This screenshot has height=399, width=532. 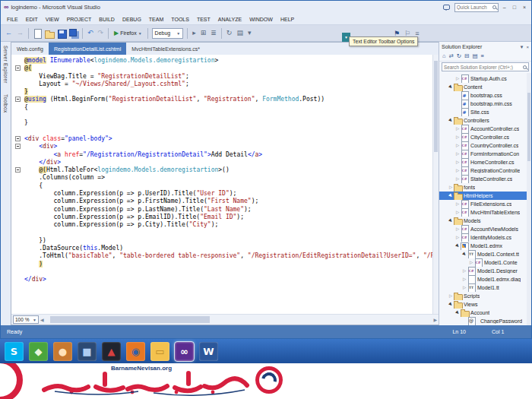 What do you see at coordinates (261, 20) in the screenshot?
I see `menu-item-window: WINDOW` at bounding box center [261, 20].